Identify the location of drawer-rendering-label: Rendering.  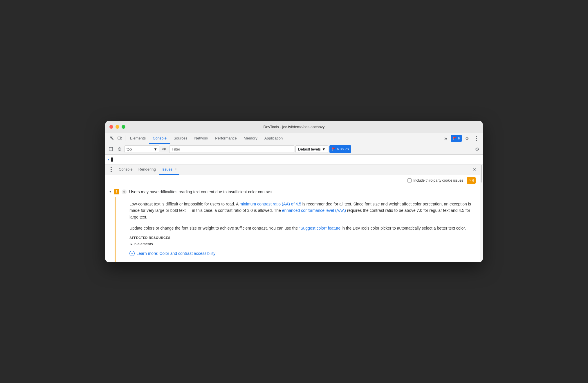
(147, 169).